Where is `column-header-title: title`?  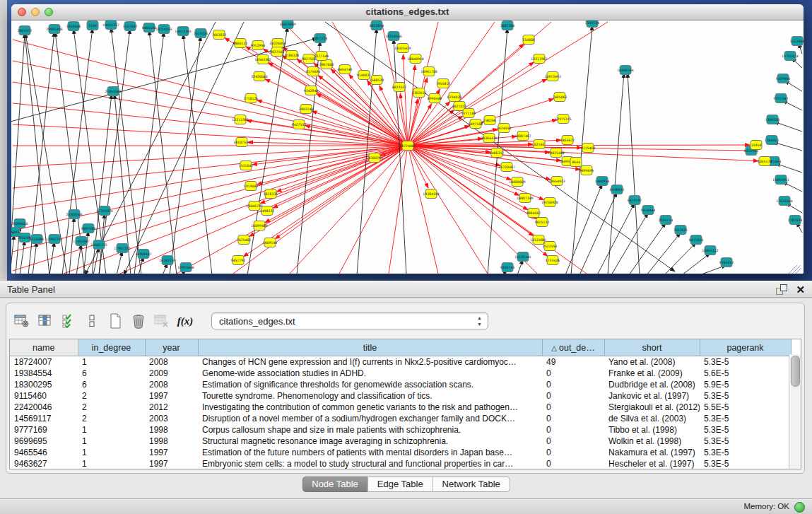
column-header-title: title is located at coordinates (370, 348).